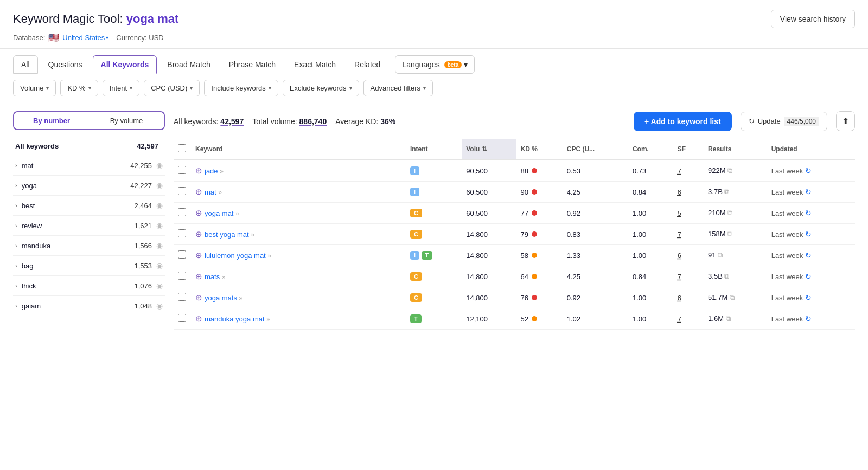  I want to click on sidebar-item-label: thick, so click(78, 286).